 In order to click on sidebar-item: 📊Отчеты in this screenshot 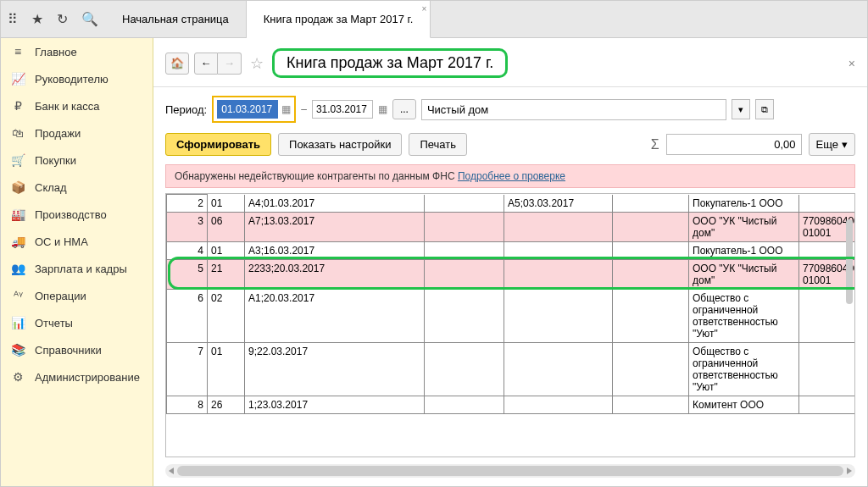, I will do `click(76, 323)`.